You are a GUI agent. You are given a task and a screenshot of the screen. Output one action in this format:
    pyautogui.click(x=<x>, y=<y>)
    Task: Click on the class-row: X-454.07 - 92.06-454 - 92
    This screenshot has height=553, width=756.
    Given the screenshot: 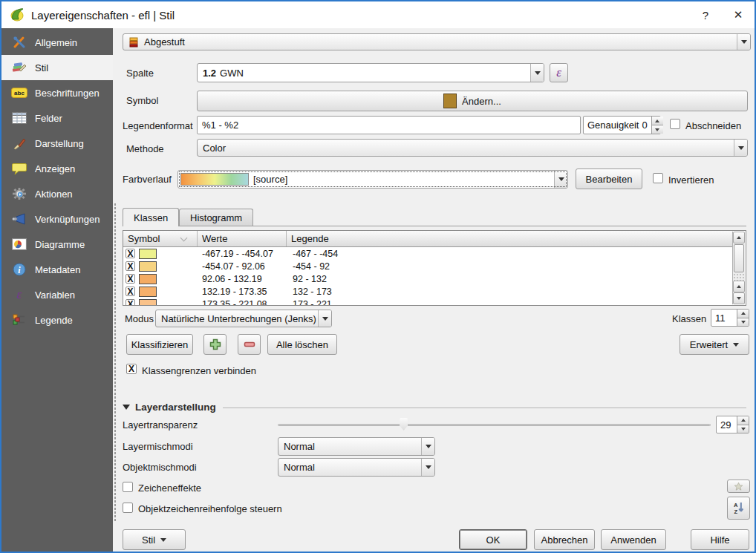 What is the action you would take?
    pyautogui.click(x=434, y=266)
    